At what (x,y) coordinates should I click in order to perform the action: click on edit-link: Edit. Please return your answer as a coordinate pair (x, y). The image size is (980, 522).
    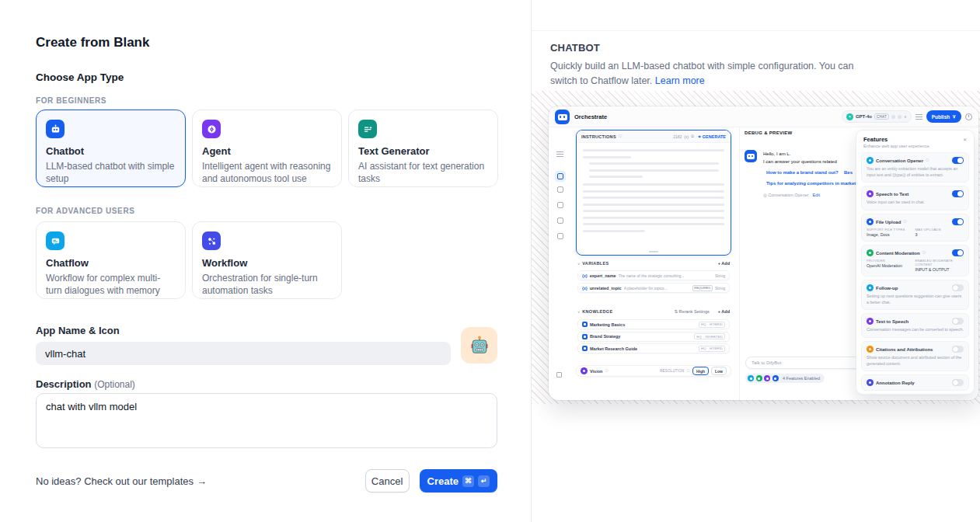
    Looking at the image, I should click on (816, 195).